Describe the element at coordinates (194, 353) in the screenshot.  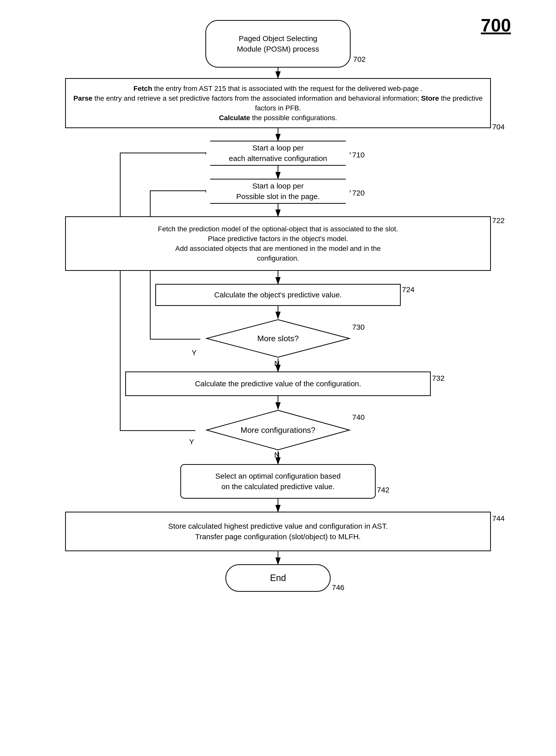
I see `step-730-yes: Y` at that location.